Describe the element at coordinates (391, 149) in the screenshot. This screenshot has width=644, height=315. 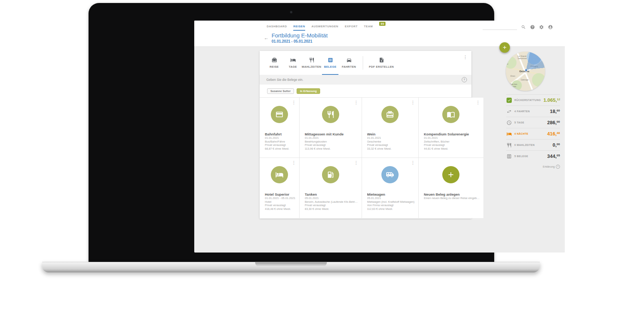
I see `receipt-amount: 33,32 € ohne Mwst.` at that location.